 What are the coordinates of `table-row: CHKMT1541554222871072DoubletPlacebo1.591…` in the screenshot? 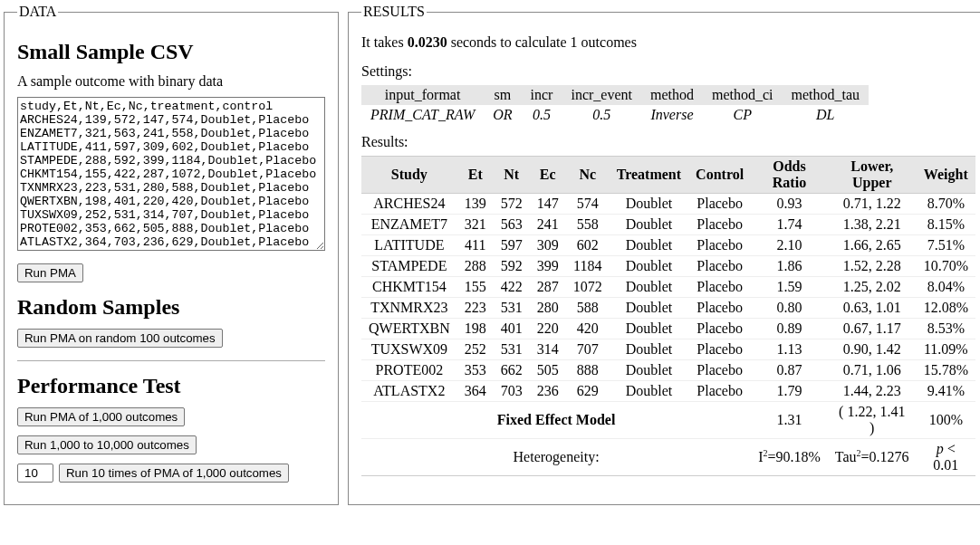 It's located at (668, 288).